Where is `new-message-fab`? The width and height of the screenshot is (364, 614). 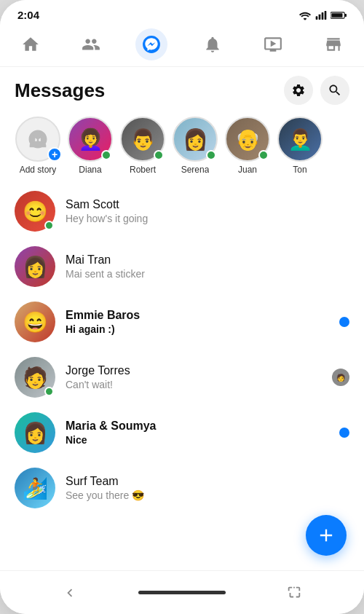
new-message-fab is located at coordinates (326, 535).